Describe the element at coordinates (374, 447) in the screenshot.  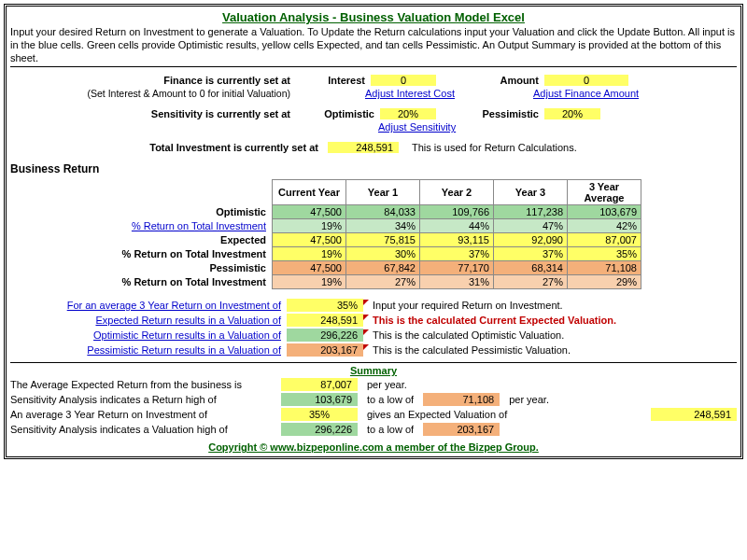
I see `copyright-text: Copyright © www.bizpeponline.com a membe…` at that location.